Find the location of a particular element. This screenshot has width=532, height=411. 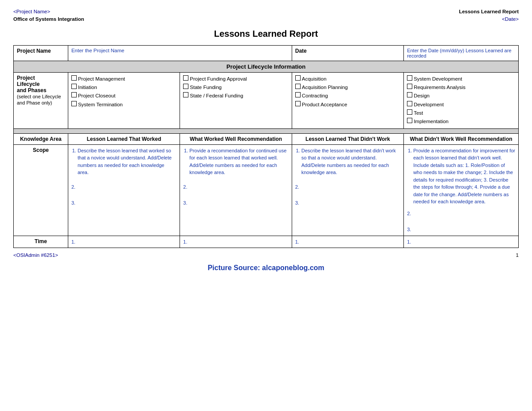

cb-sys-dev is located at coordinates (410, 78).